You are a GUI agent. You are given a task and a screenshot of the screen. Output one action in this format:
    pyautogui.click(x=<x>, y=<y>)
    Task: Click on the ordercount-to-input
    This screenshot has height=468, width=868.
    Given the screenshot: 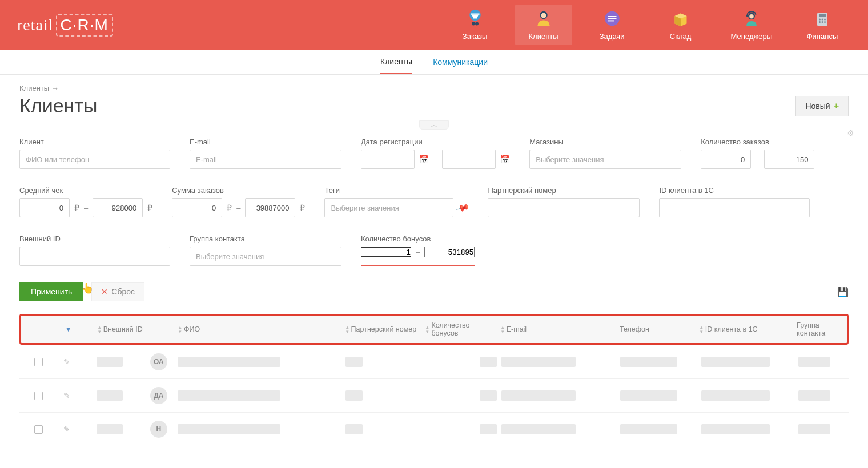 What is the action you would take?
    pyautogui.click(x=789, y=159)
    